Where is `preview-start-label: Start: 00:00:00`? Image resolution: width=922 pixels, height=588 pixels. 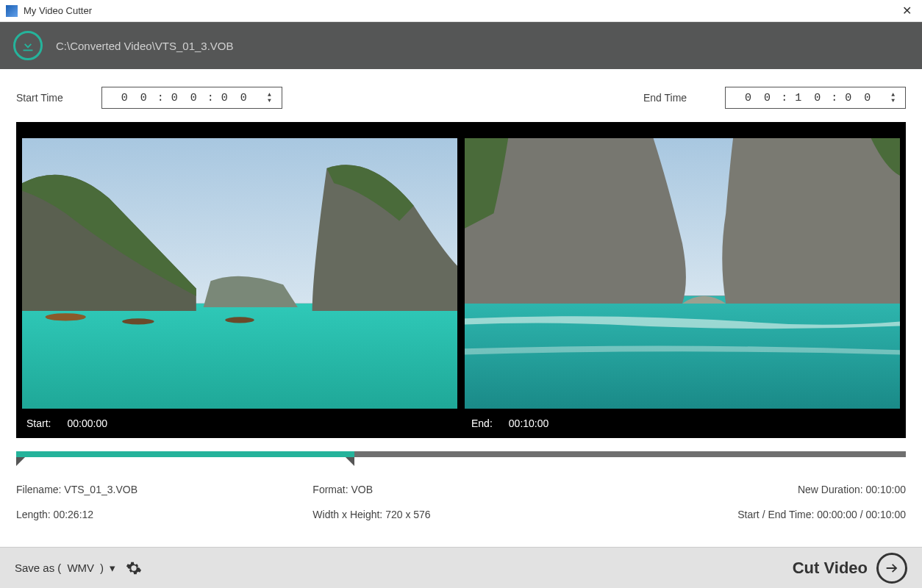 preview-start-label: Start: 00:00:00 is located at coordinates (238, 423).